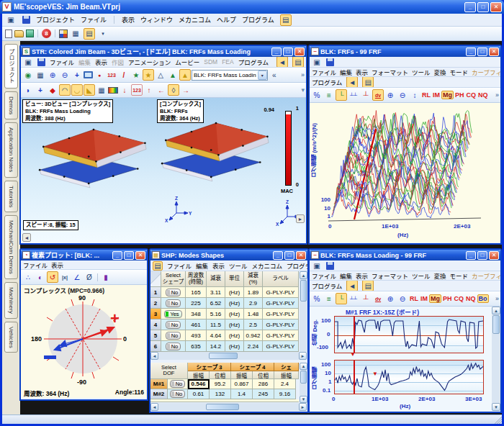 This screenshot has width=504, height=426. Describe the element at coordinates (448, 95) in the screenshot. I see `magnitude-button: Mg` at that location.